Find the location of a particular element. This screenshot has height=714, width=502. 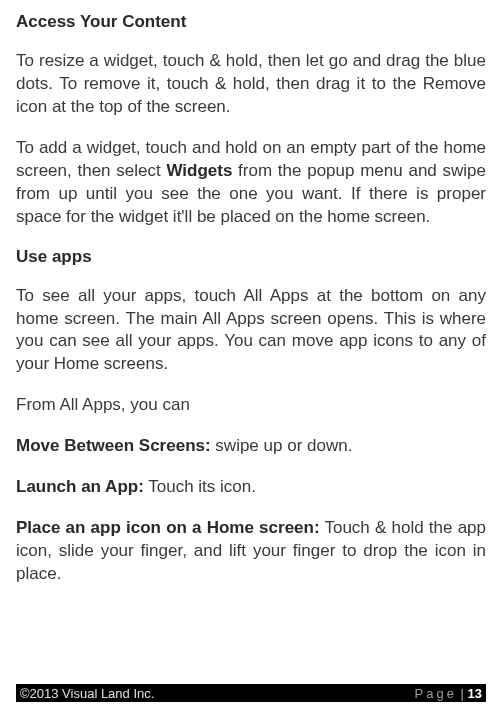

footer-page-label: Page is located at coordinates (436, 694).